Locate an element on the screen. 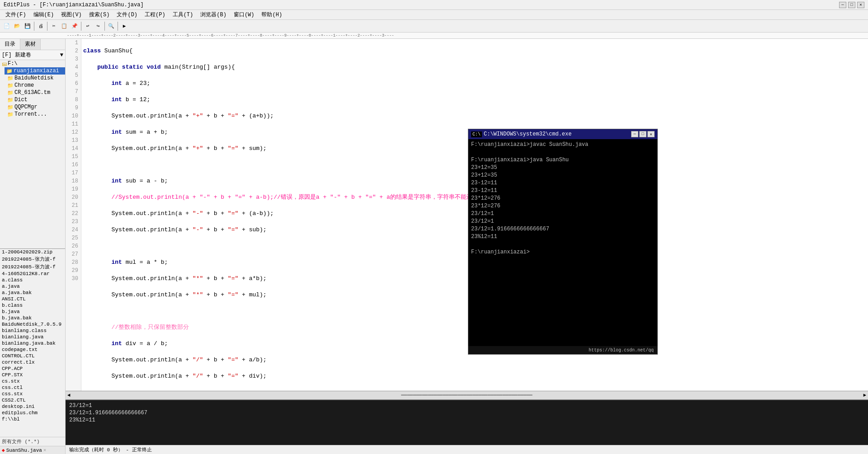 The width and height of the screenshot is (868, 454). toolbar: 📄 📂 💾 🖨 ✂ 📋 📌 ↩ ↪ 🔍 ▶ is located at coordinates (434, 26).